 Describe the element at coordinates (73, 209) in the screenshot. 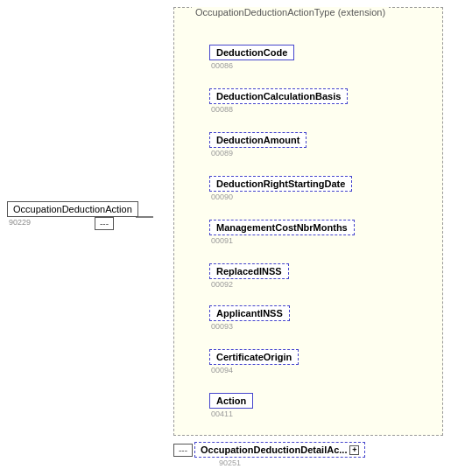

I see `left-node-box: OccupationDeductionAction` at that location.